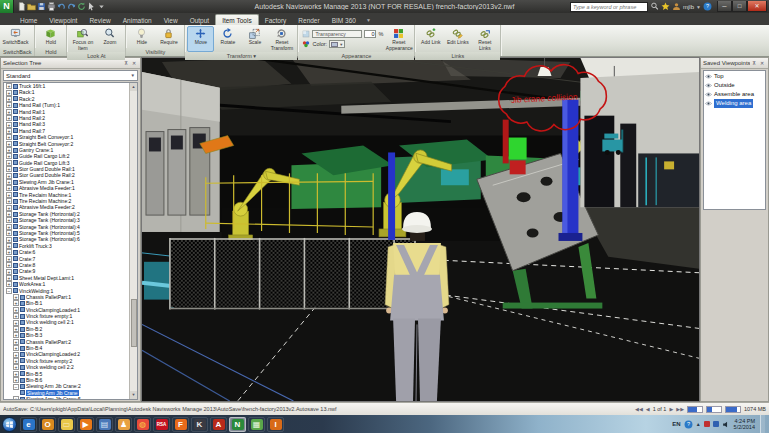 Image resolution: width=769 pixels, height=433 pixels. Describe the element at coordinates (63, 20) in the screenshot. I see `tab-viewpoint: Viewpoint` at that location.